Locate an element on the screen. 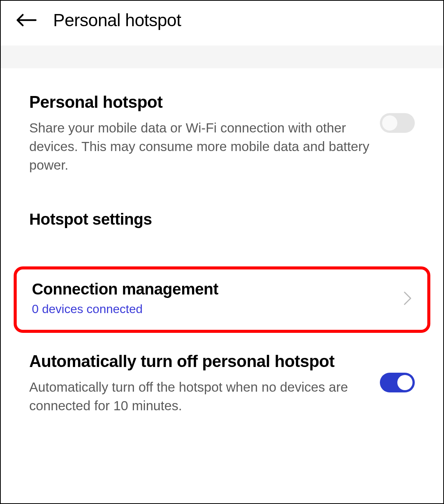 The width and height of the screenshot is (444, 504). personal-hotspot-description: Share your mobile data or Wi-Fi connecti… is located at coordinates (200, 146).